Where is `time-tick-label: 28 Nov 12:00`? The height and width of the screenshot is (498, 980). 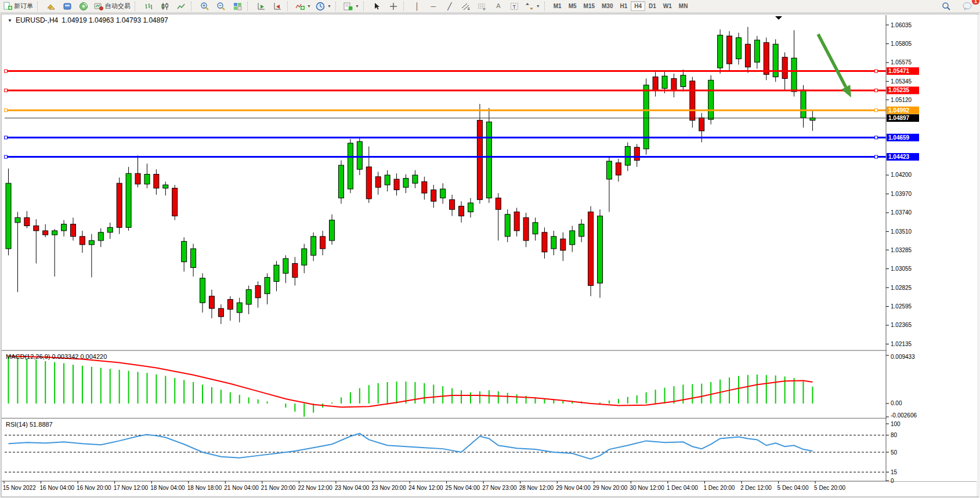
time-tick-label: 28 Nov 12:00 is located at coordinates (537, 488).